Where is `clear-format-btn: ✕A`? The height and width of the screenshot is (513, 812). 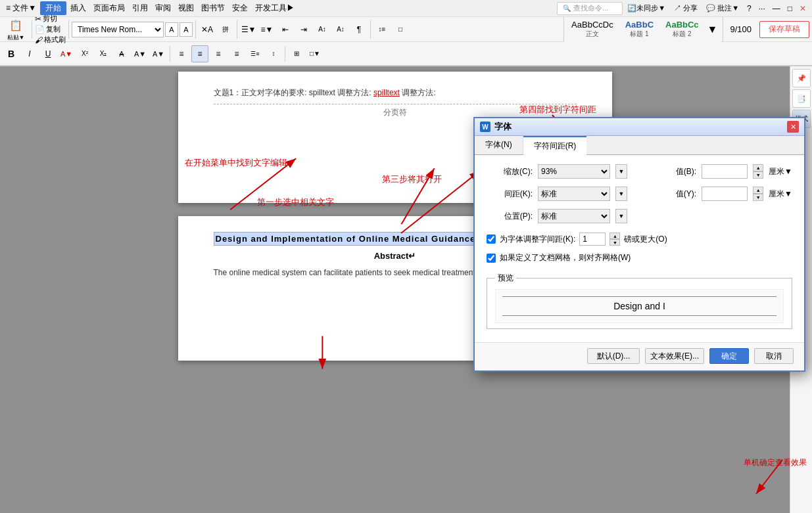 clear-format-btn: ✕A is located at coordinates (207, 30).